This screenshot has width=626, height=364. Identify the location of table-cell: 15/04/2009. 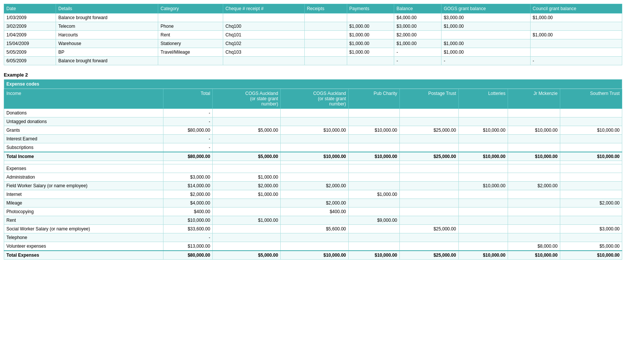
(30, 44).